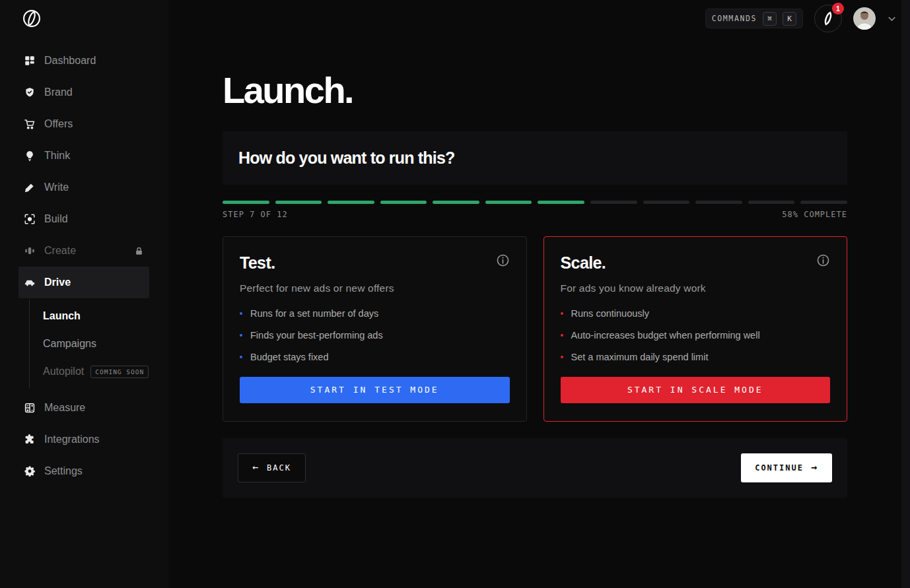 The image size is (910, 588). What do you see at coordinates (70, 344) in the screenshot?
I see `subitem-label: Campaigns` at bounding box center [70, 344].